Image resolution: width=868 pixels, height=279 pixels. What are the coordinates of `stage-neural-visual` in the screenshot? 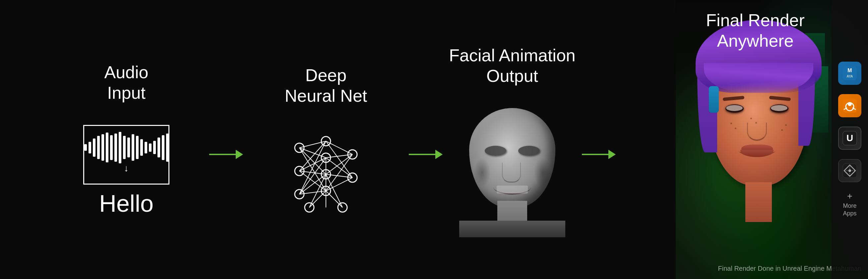 It's located at (326, 171).